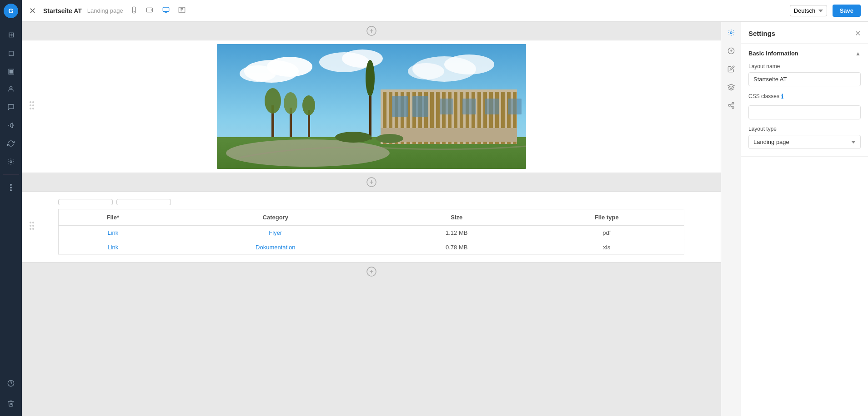 The height and width of the screenshot is (416, 868). I want to click on sidebar-item-trash, so click(11, 403).